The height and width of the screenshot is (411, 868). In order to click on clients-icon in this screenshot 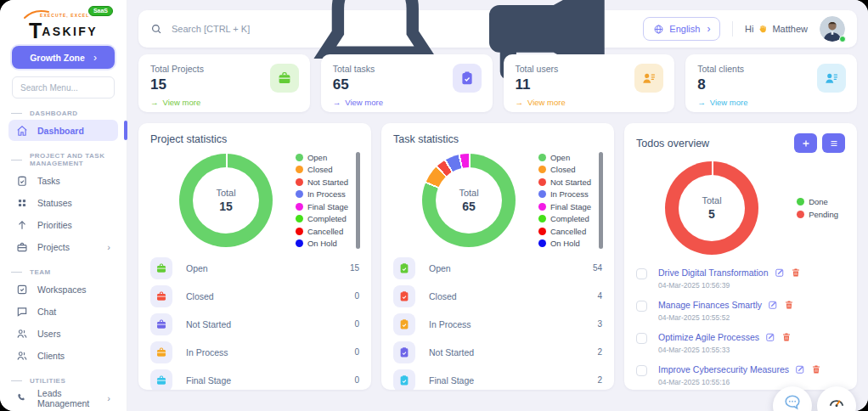, I will do `click(22, 356)`.